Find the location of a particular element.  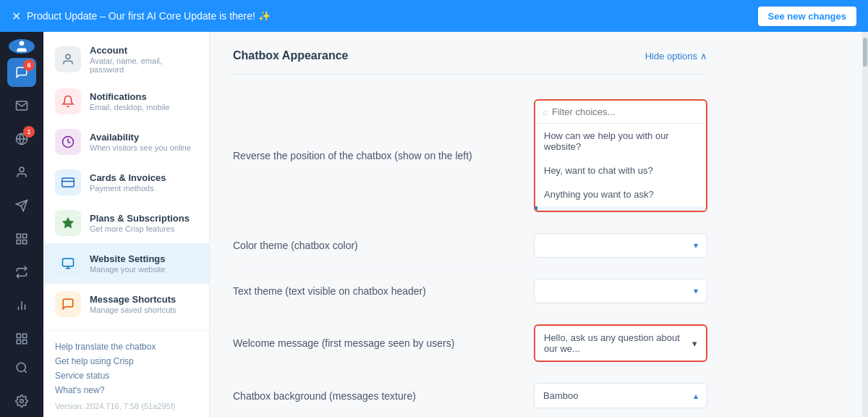

section-title: Chatbox Appearance is located at coordinates (291, 56).